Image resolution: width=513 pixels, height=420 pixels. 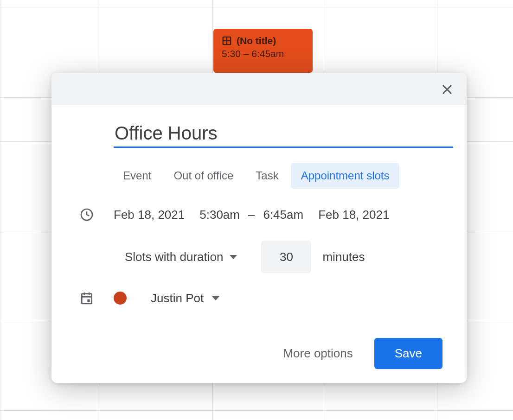 I want to click on calendar-color-dot, so click(x=120, y=298).